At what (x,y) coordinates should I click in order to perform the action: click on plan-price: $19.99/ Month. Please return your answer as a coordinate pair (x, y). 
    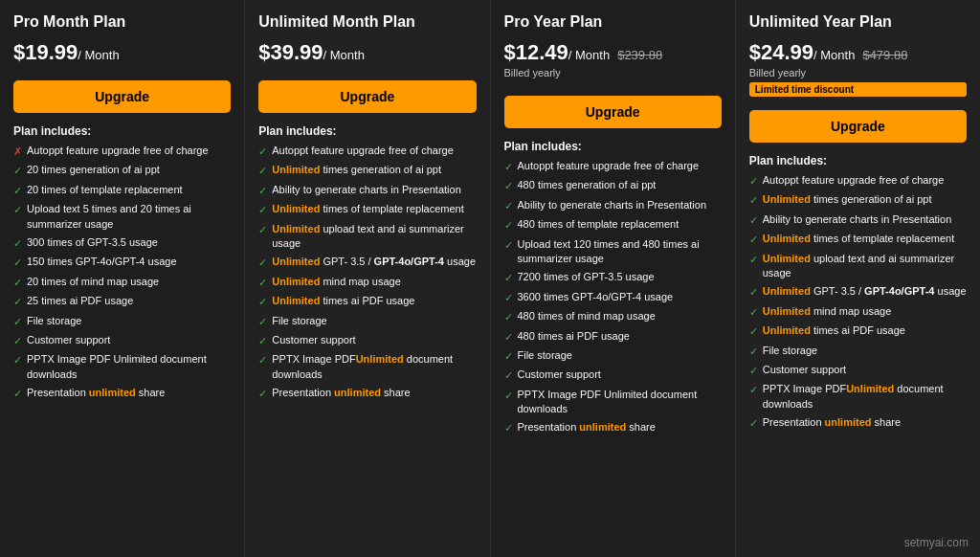
    Looking at the image, I should click on (67, 53).